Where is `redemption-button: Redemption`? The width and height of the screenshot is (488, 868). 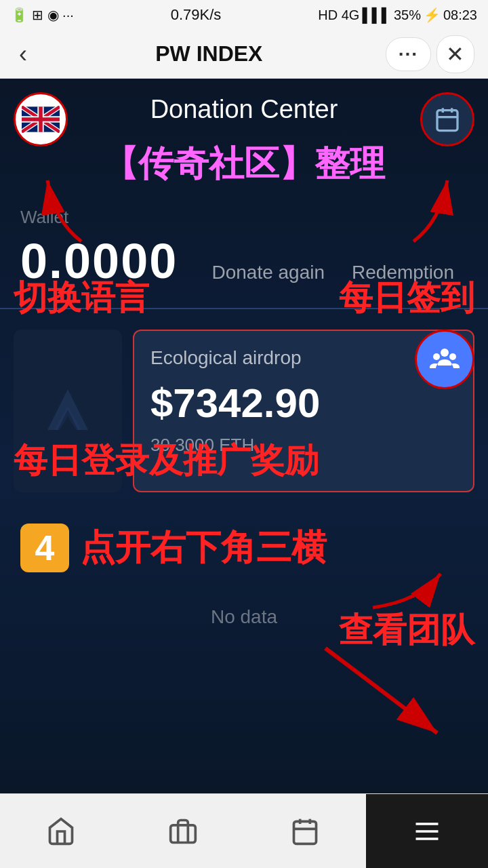 redemption-button: Redemption is located at coordinates (403, 273).